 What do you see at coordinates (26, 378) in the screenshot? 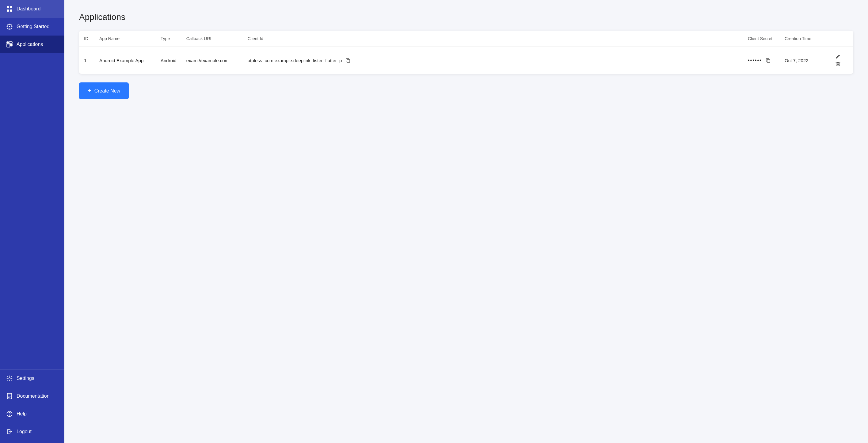
I see `sidebar-label-settings: Settings` at bounding box center [26, 378].